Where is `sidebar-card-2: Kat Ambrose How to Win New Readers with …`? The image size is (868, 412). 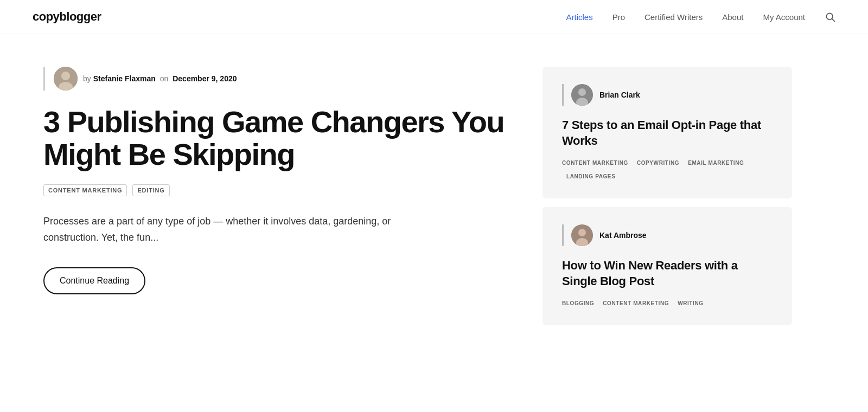
sidebar-card-2: Kat Ambrose How to Win New Readers with … is located at coordinates (667, 266).